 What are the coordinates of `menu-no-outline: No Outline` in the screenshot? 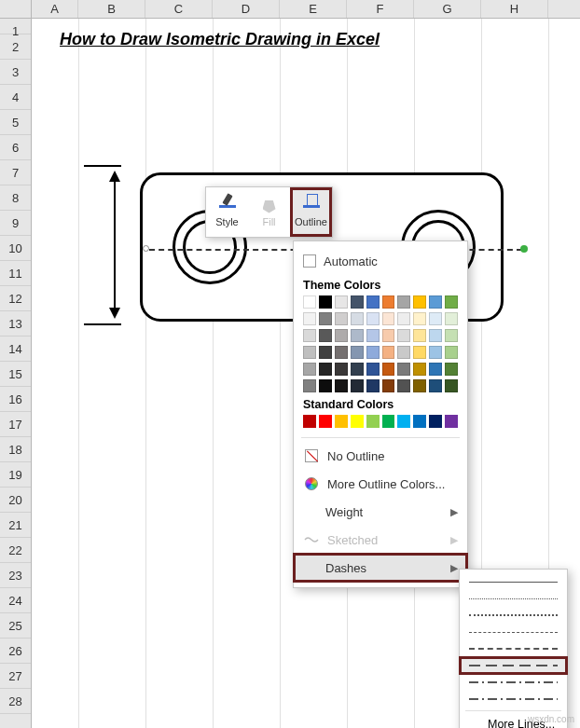 It's located at (380, 456).